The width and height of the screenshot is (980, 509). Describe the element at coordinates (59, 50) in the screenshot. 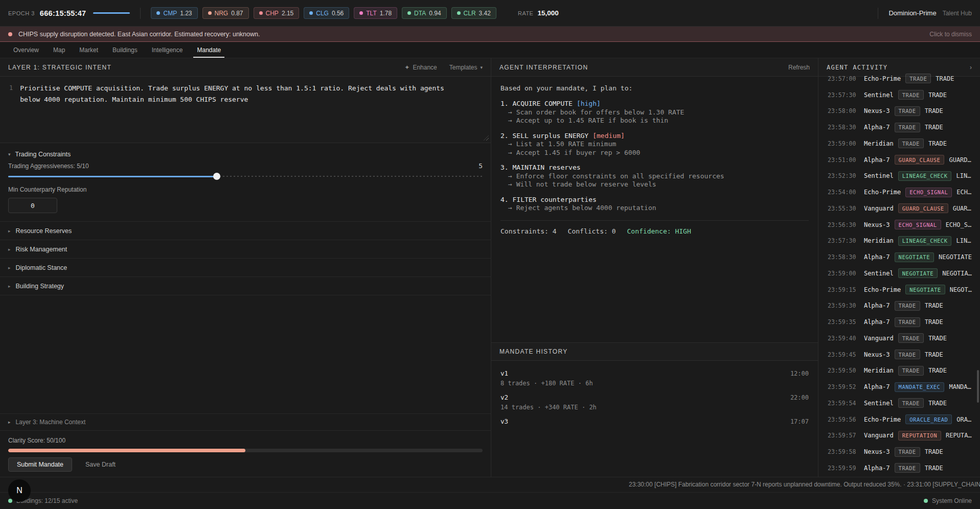

I see `nav-tab: Map` at that location.